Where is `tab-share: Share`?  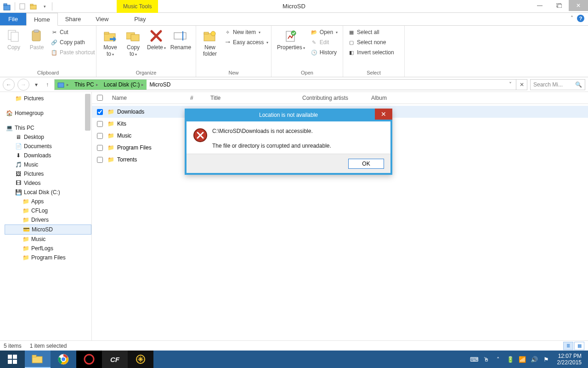 tab-share: Share is located at coordinates (74, 19).